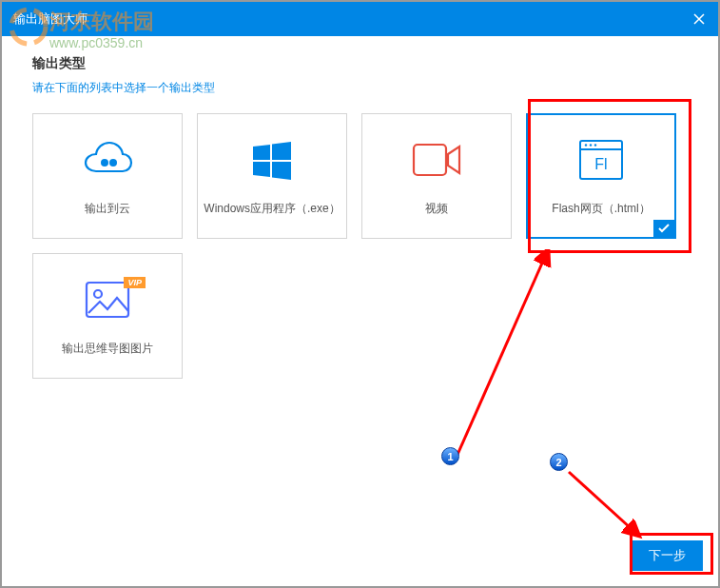 Image resolution: width=720 pixels, height=588 pixels. What do you see at coordinates (601, 209) in the screenshot?
I see `card-label: Flash网页（.html）` at bounding box center [601, 209].